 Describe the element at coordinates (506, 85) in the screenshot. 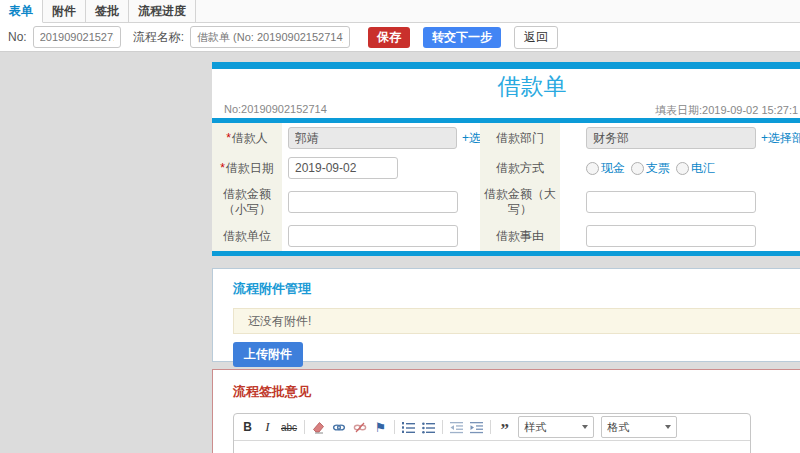

I see `form-title: 借款单` at that location.